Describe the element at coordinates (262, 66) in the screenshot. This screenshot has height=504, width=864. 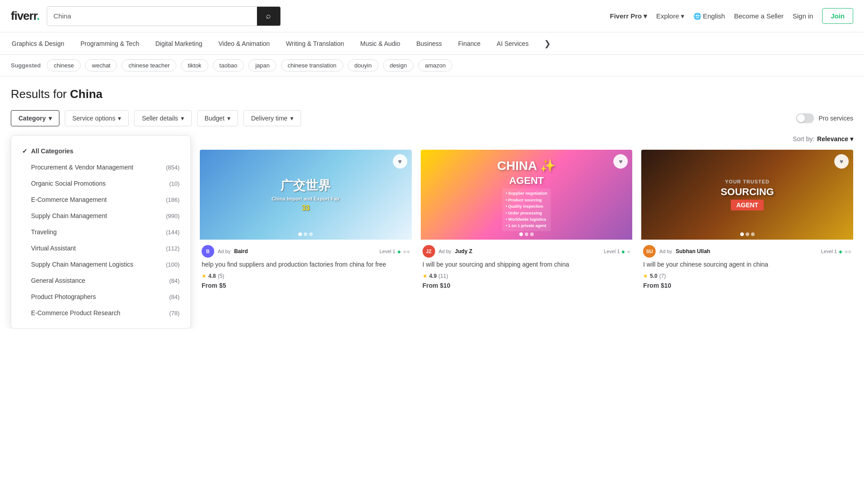
I see `tag-japan: japan` at that location.